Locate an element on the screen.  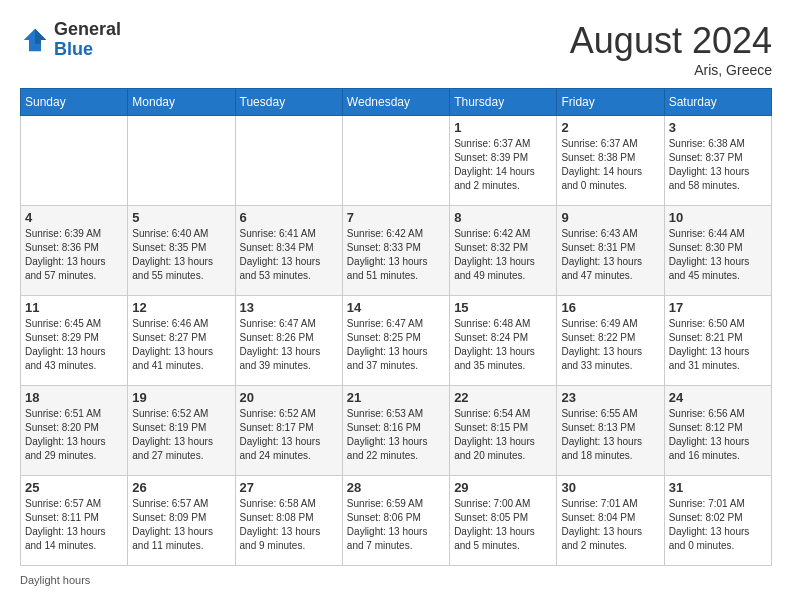
weekday-header: Wednesday is located at coordinates (396, 102).